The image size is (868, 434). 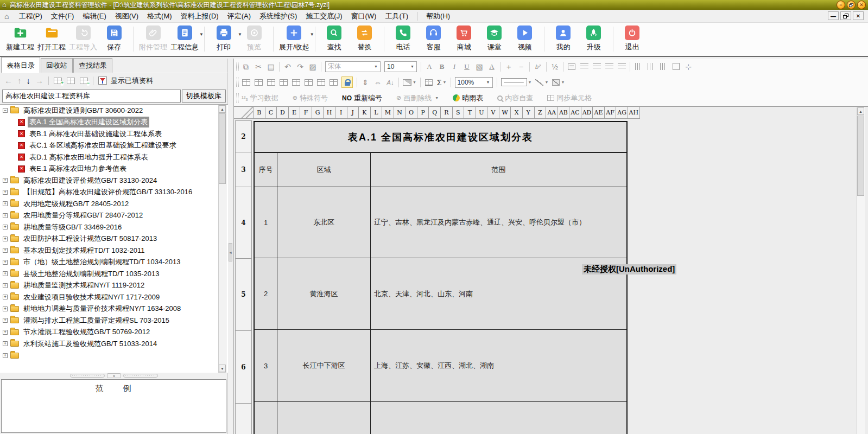 I want to click on split-cells-icon, so click(x=333, y=82).